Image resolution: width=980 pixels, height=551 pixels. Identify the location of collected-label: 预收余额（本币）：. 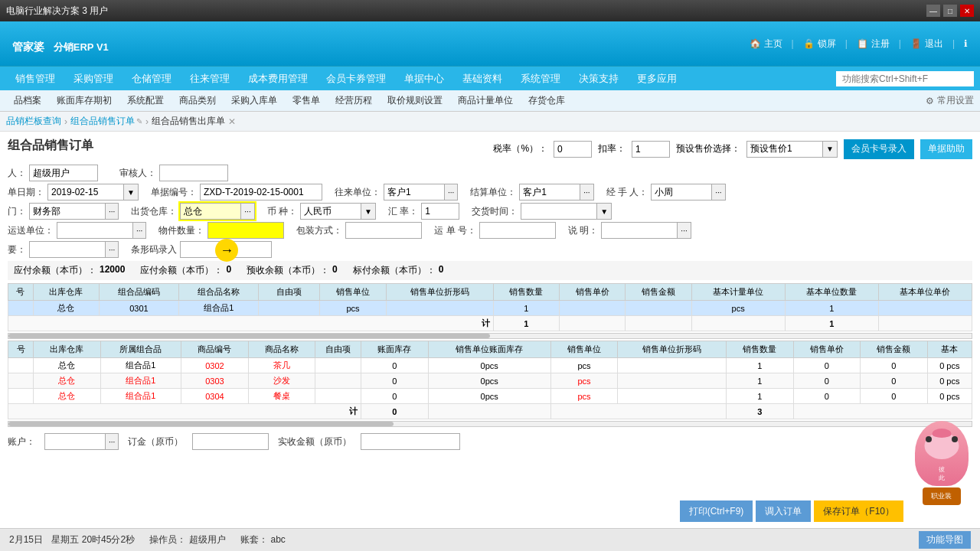
(288, 271).